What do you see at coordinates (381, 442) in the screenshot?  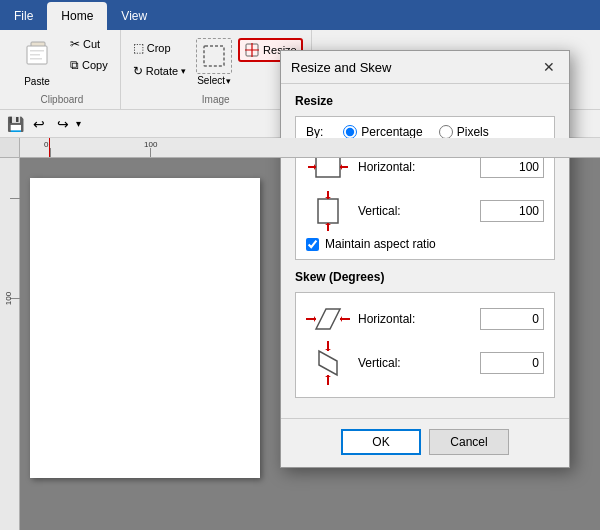 I see `ok-button: OK` at bounding box center [381, 442].